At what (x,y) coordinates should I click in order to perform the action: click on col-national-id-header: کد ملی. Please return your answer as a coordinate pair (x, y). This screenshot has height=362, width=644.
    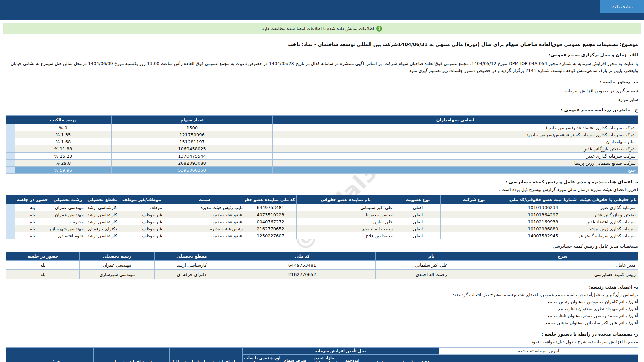
    Looking at the image, I should click on (303, 256).